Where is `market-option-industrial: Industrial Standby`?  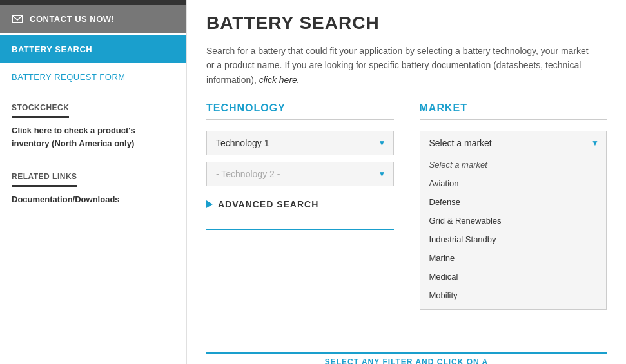
market-option-industrial: Industrial Standby is located at coordinates (513, 240).